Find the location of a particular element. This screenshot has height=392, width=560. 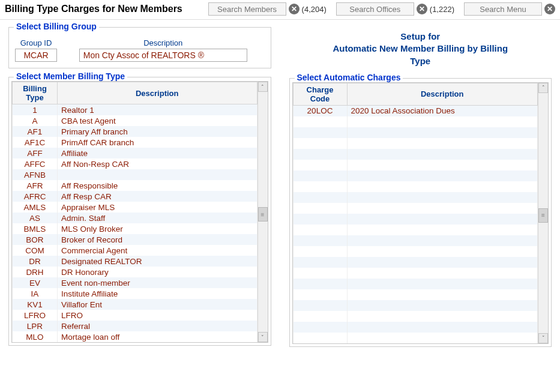

table-row: AF1CPrimAff CAR branch is located at coordinates (135, 142).